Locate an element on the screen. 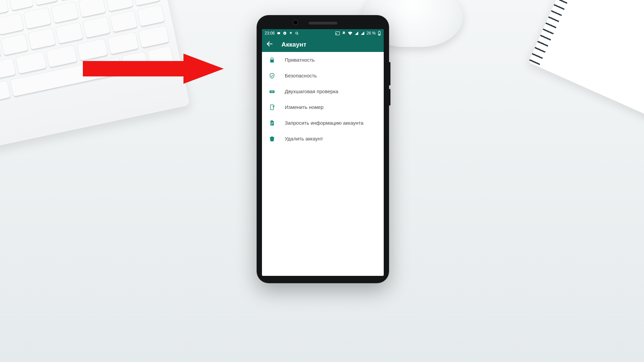 The width and height of the screenshot is (644, 362). battery-text: 26 % is located at coordinates (371, 33).